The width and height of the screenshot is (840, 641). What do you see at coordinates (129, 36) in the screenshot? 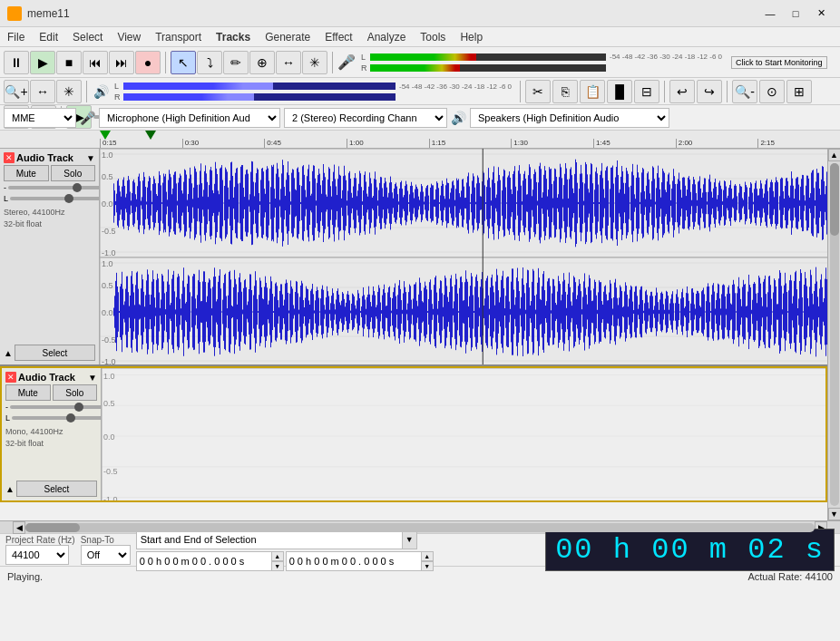
I see `menu-view: View` at bounding box center [129, 36].